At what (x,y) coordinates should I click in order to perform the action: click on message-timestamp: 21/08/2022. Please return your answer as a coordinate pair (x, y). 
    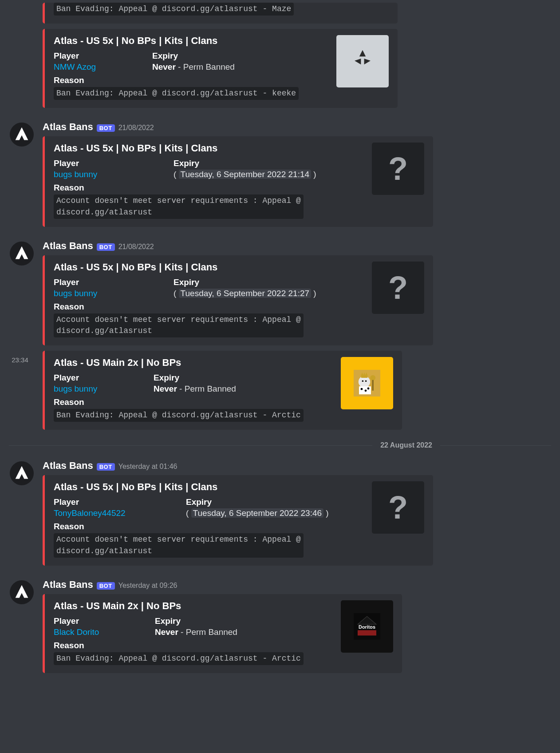
    Looking at the image, I should click on (136, 247).